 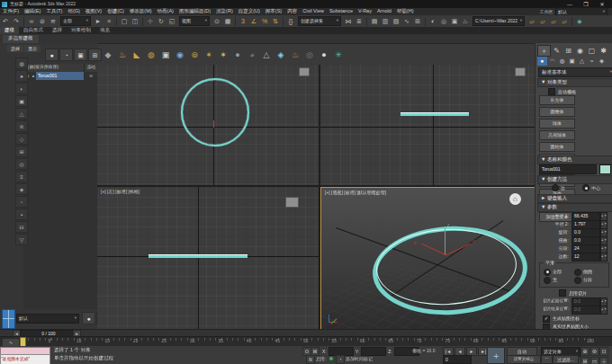 What do you see at coordinates (137, 56) in the screenshot?
I see `umbrella-icon: ◣` at bounding box center [137, 56].